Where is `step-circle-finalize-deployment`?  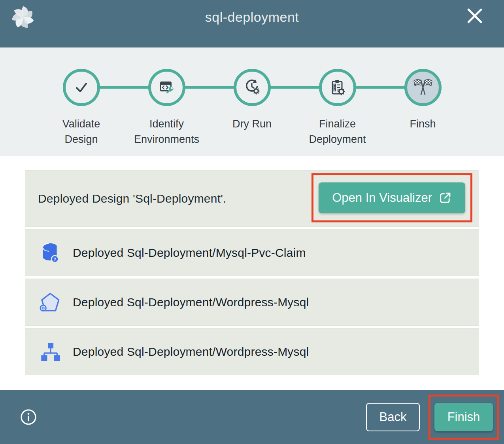 step-circle-finalize-deployment is located at coordinates (338, 87).